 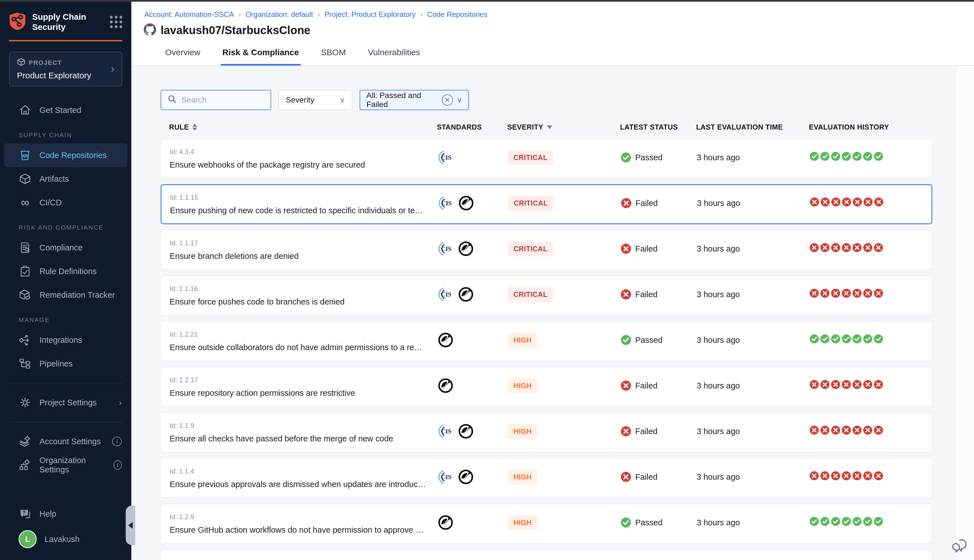 I want to click on table-row: Id: 1.1.15 Ensure pushing of new code is…, so click(x=547, y=204).